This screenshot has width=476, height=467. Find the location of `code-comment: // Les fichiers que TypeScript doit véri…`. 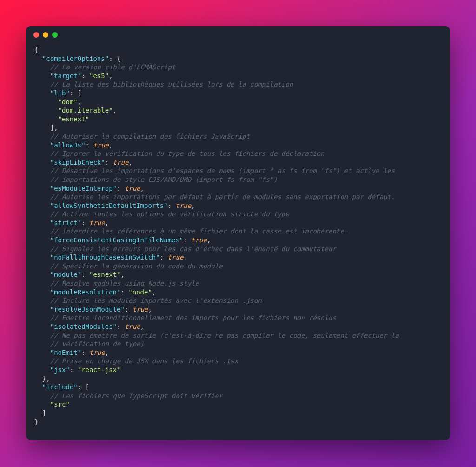

code-comment: // Les fichiers que TypeScript doit véri… is located at coordinates (137, 396).